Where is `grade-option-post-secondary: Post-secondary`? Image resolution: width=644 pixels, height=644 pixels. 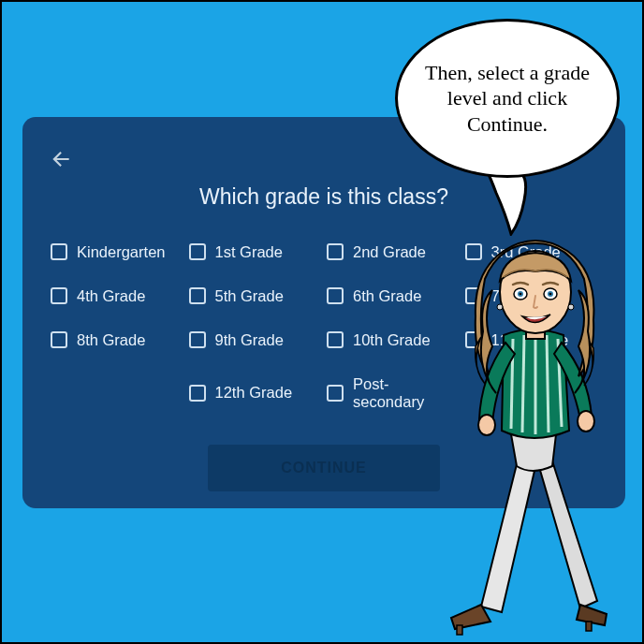 grade-option-post-secondary: Post-secondary is located at coordinates (393, 393).